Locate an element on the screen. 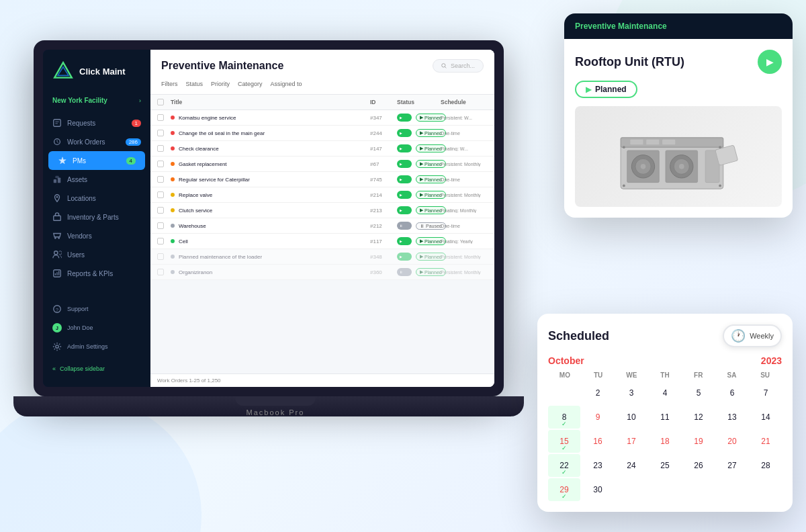 The height and width of the screenshot is (532, 806). calendar-cell: 6 is located at coordinates (732, 393).